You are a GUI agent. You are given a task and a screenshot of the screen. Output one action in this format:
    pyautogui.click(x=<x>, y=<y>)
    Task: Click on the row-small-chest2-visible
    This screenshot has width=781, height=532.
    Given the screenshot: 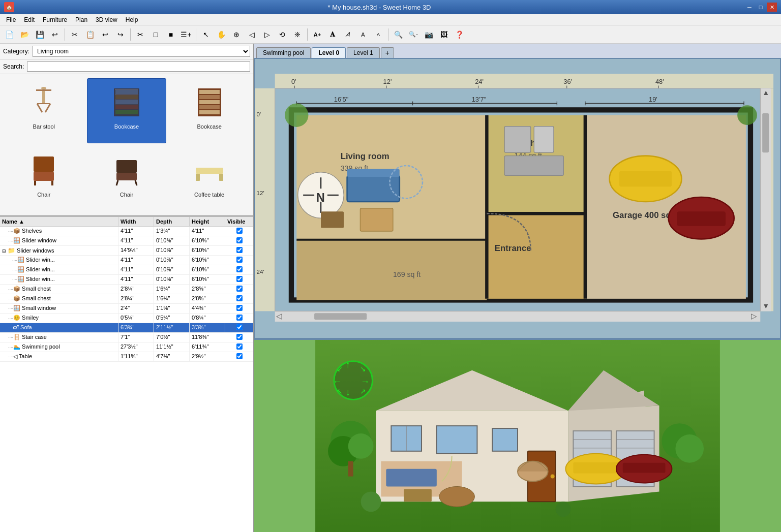 What is the action you would take?
    pyautogui.click(x=239, y=299)
    